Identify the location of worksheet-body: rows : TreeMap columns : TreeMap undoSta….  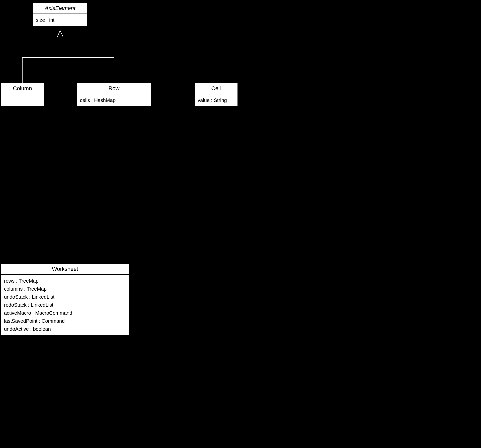
(65, 305).